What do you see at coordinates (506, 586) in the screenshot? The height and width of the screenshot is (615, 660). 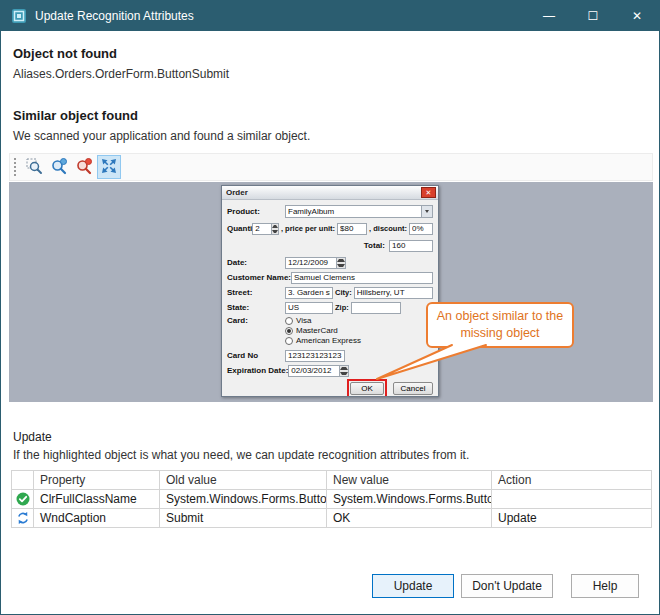 I see `footer-buttons: Update Don't Update Help` at bounding box center [506, 586].